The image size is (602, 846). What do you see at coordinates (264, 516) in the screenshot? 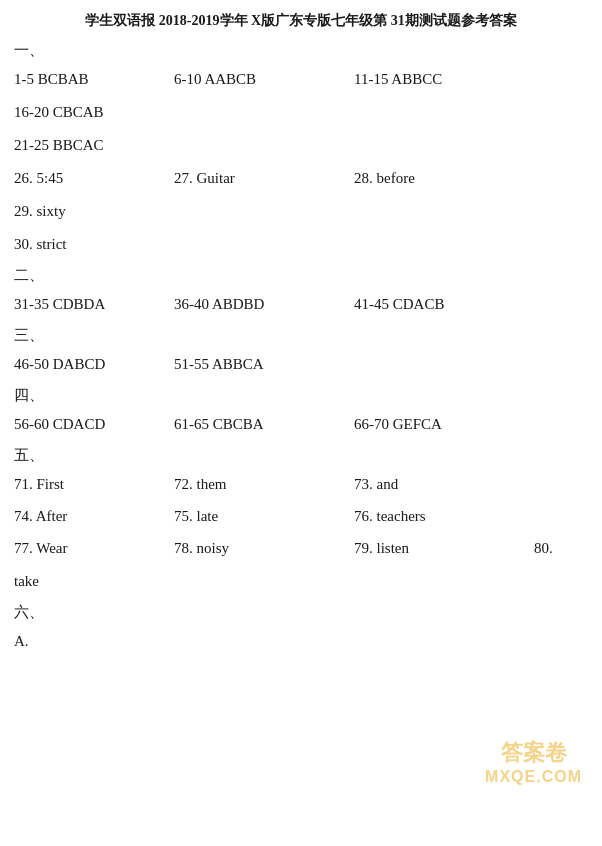
I see `answer-cell: 75. late` at bounding box center [264, 516].